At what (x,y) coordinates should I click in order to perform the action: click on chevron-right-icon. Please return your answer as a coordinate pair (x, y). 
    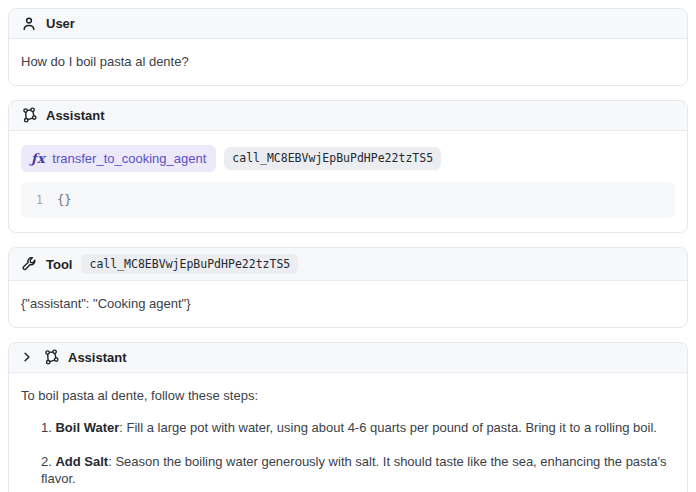
    Looking at the image, I should click on (27, 357).